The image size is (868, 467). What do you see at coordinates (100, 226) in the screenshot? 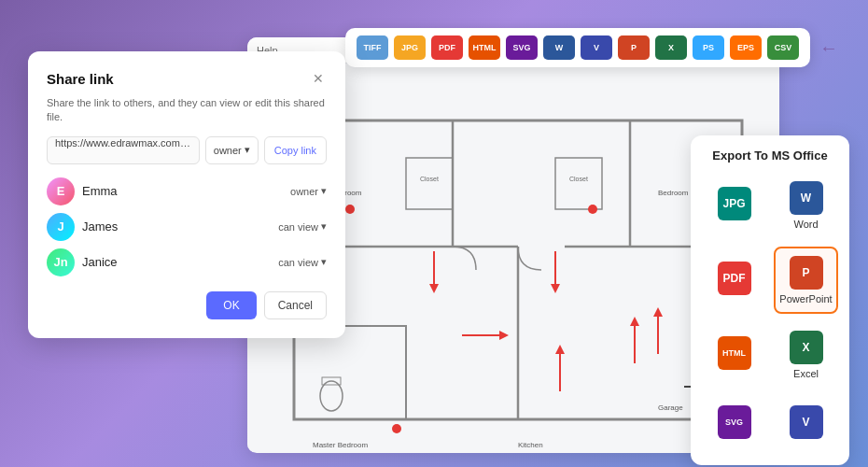
I see `user-name: James` at bounding box center [100, 226].